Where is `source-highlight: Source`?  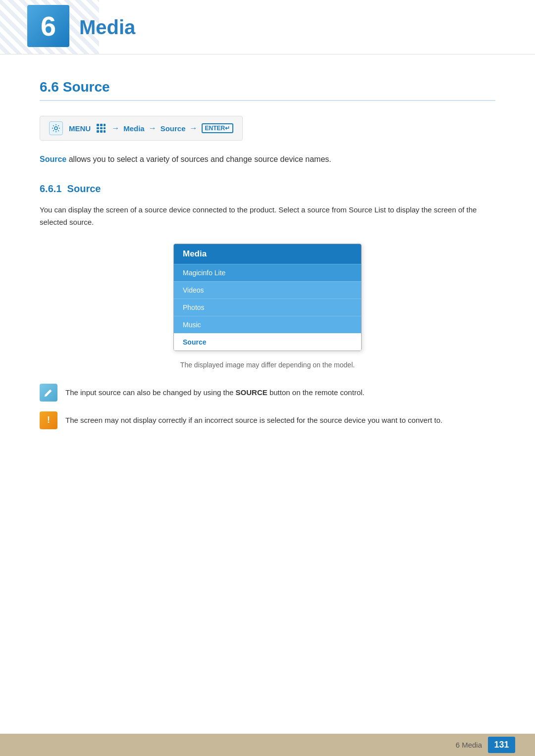
source-highlight: Source is located at coordinates (53, 159).